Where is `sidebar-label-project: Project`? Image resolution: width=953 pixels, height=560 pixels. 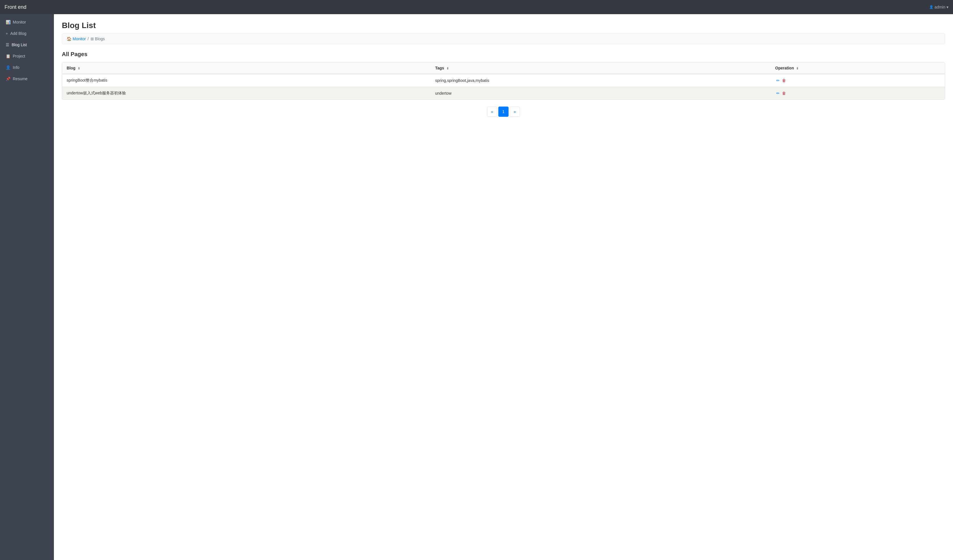 sidebar-label-project: Project is located at coordinates (19, 56).